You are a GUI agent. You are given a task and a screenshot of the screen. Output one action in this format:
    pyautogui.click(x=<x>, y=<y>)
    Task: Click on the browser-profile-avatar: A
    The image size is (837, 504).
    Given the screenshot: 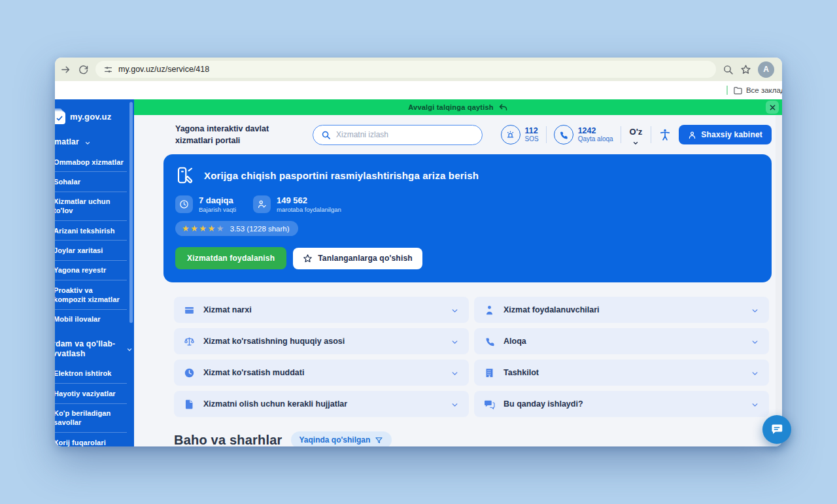 What is the action you would take?
    pyautogui.click(x=766, y=69)
    